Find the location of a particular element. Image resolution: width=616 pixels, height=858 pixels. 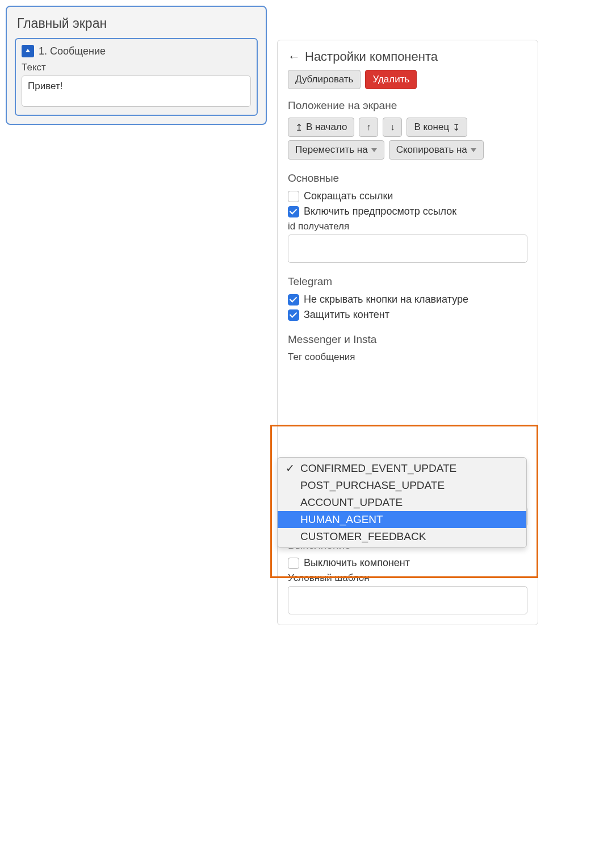

arrow-down-bar-icon: ↧ is located at coordinates (456, 127).